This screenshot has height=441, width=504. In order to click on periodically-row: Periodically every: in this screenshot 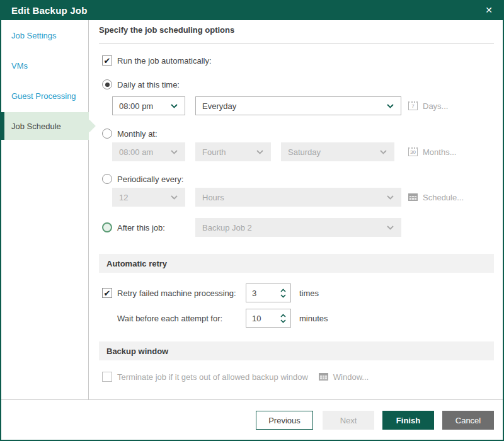, I will do `click(143, 179)`.